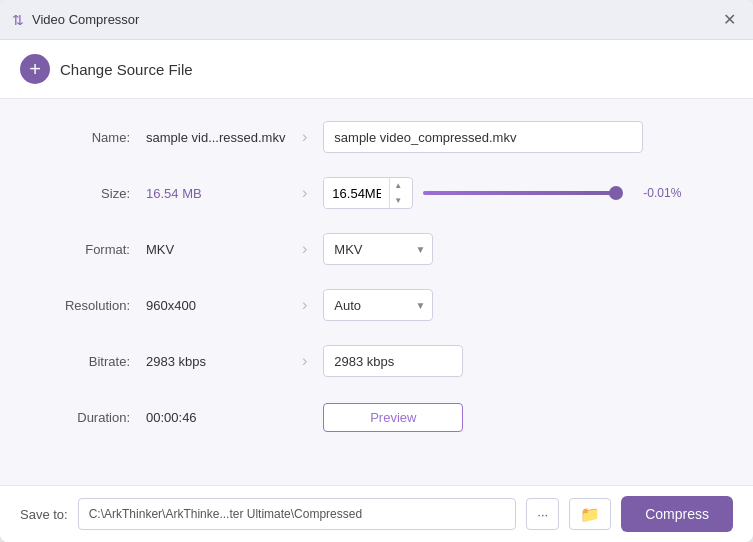 This screenshot has height=542, width=753. Describe the element at coordinates (398, 193) in the screenshot. I see `spinner-arrows: ▲ ▼` at that location.